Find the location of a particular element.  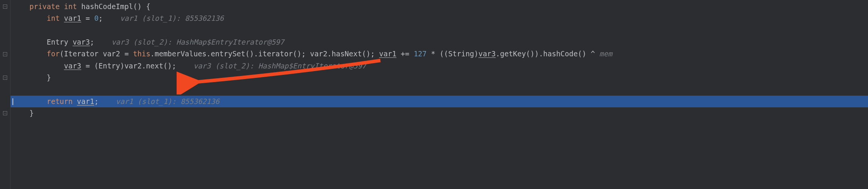

keyword-private: private is located at coordinates (45, 6).